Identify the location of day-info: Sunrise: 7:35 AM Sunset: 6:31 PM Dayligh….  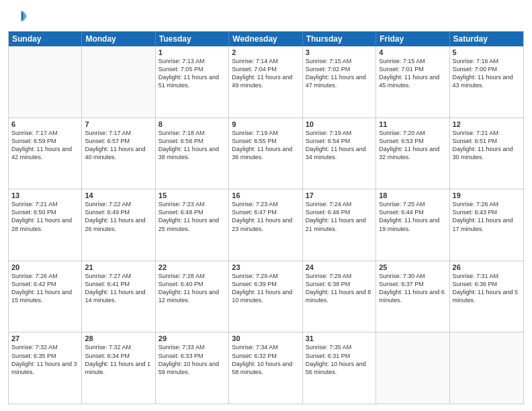
(339, 360).